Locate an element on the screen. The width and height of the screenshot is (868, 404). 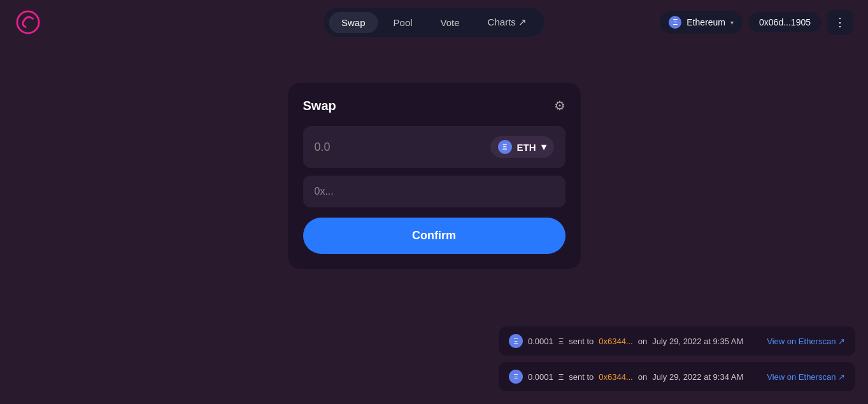
notif-eth-icon-0: Ξ is located at coordinates (516, 341).